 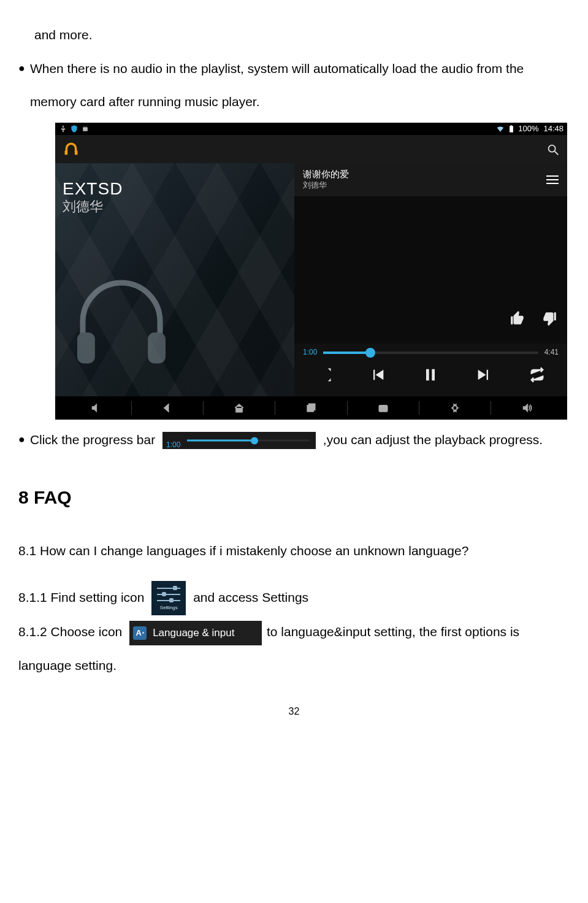 What do you see at coordinates (294, 551) in the screenshot?
I see `faq-question-8-1: 8.1 How can I change languages if i mist…` at bounding box center [294, 551].